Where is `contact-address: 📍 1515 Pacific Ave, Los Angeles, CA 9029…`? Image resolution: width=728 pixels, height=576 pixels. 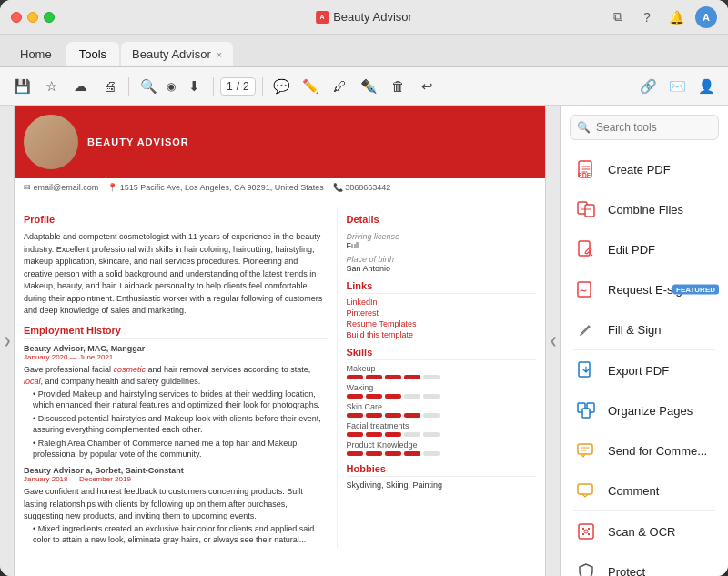 contact-address: 📍 1515 Pacific Ave, Los Angeles, CA 9029… is located at coordinates (216, 187).